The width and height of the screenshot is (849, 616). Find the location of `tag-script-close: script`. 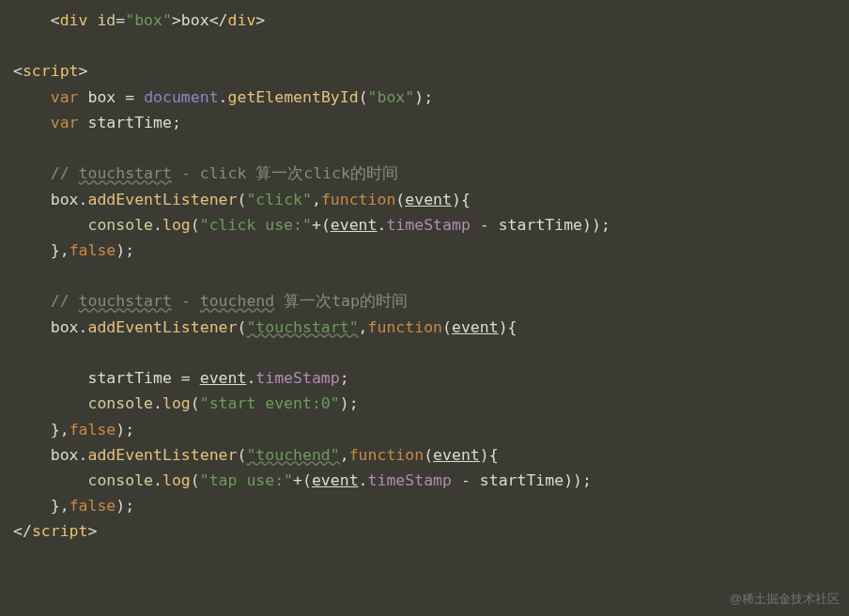

tag-script-close: script is located at coordinates (60, 531).